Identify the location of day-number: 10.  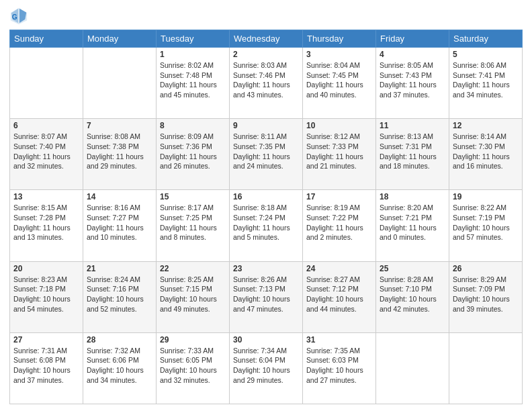
(339, 126).